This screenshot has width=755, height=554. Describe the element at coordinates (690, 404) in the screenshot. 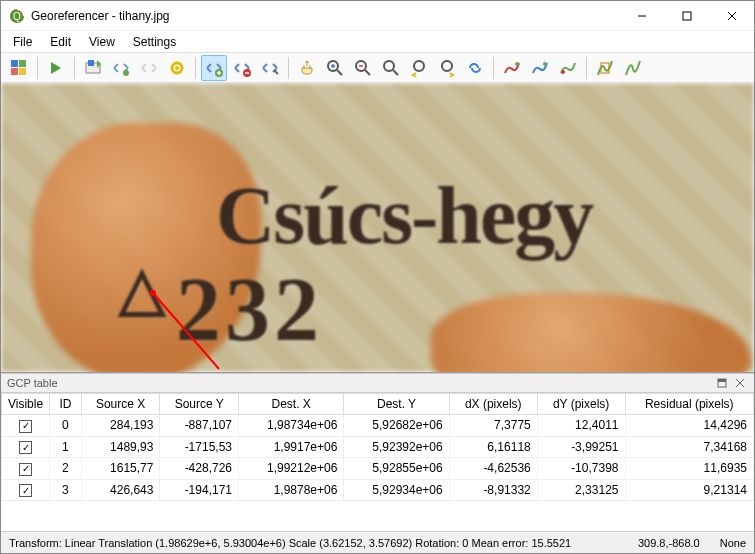

I see `col-residual: Residual (pixels)` at that location.